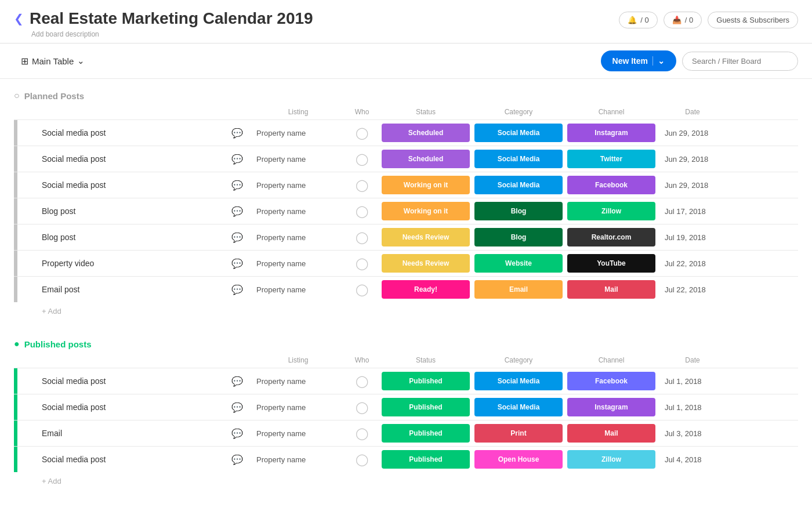 The image size is (812, 522). What do you see at coordinates (19, 19) in the screenshot?
I see `share-icon: ❮` at bounding box center [19, 19].